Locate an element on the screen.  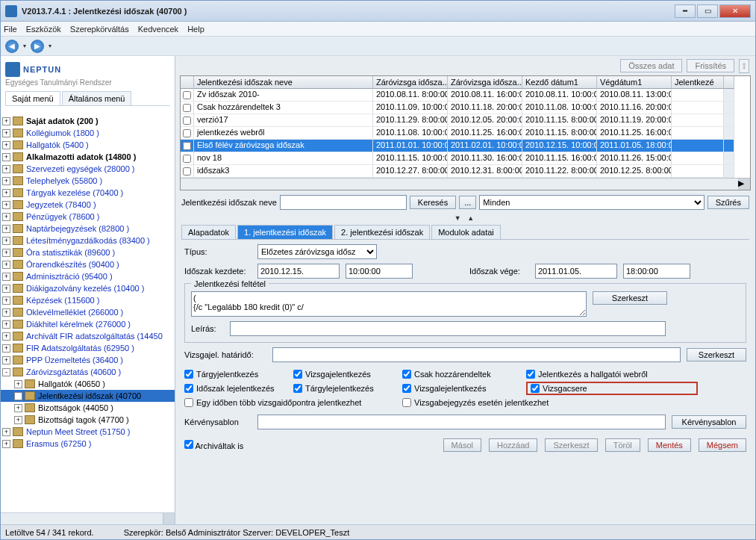
tab-general-menu: Általános menü is located at coordinates (97, 99).